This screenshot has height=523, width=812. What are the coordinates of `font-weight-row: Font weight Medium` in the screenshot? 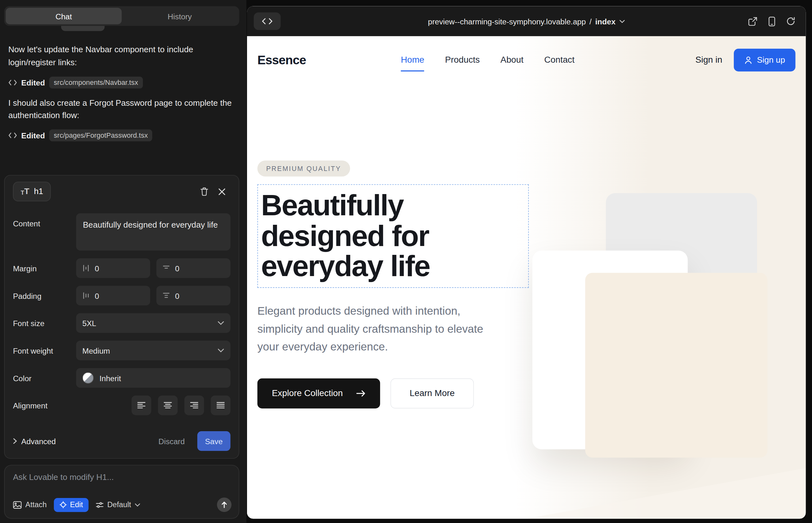 It's located at (122, 350).